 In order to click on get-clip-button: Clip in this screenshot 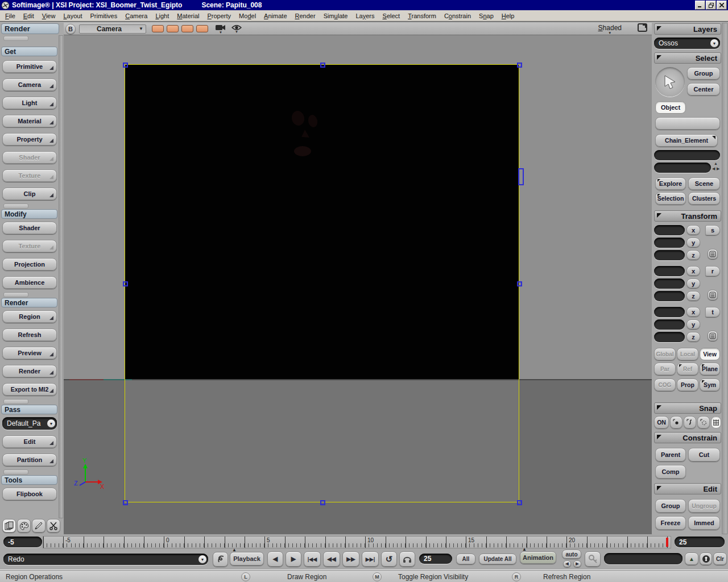, I will do `click(30, 194)`.